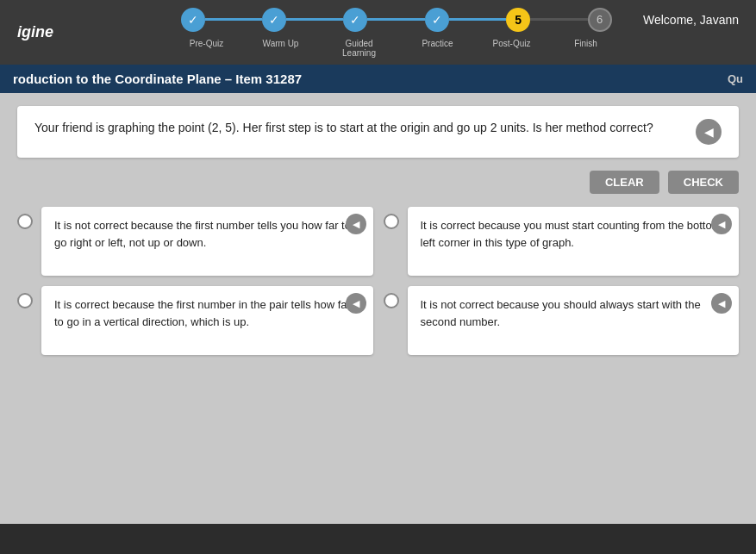 The height and width of the screenshot is (554, 756). What do you see at coordinates (397, 20) in the screenshot?
I see `progress-track: ✓ ✓ ✓ ✓ 5 6` at bounding box center [397, 20].